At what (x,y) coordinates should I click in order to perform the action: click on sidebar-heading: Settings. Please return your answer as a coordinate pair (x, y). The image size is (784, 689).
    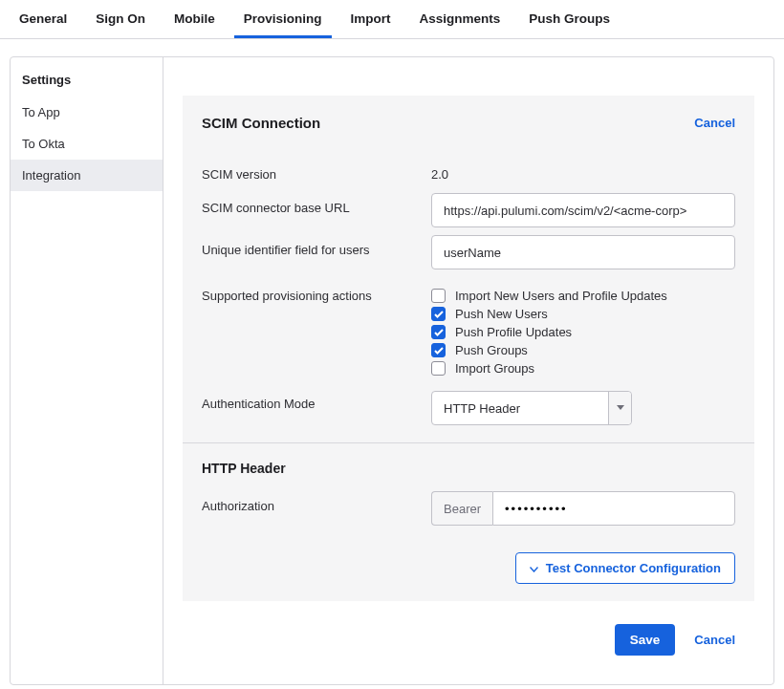
    Looking at the image, I should click on (86, 80).